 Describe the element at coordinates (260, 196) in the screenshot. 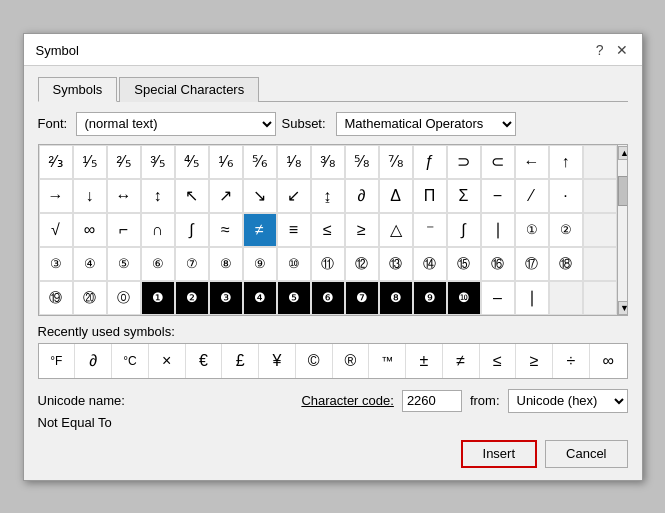

I see `symbol-cell: ↘` at that location.